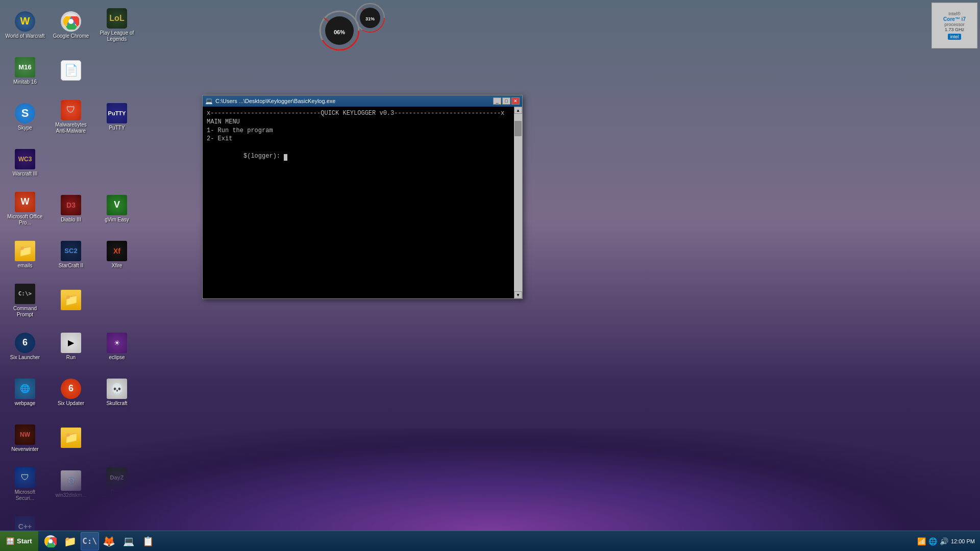  What do you see at coordinates (26, 404) in the screenshot?
I see `icon-webpage-label: webpage` at bounding box center [26, 404].